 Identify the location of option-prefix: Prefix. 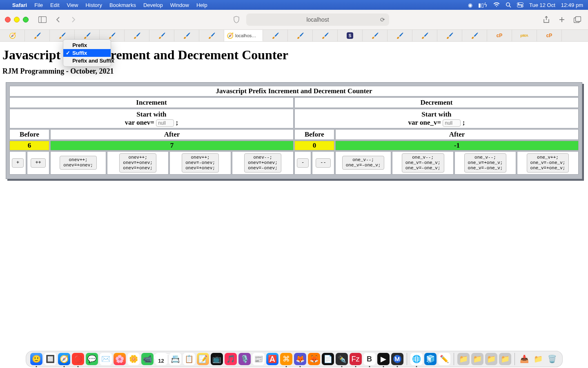
(87, 45).